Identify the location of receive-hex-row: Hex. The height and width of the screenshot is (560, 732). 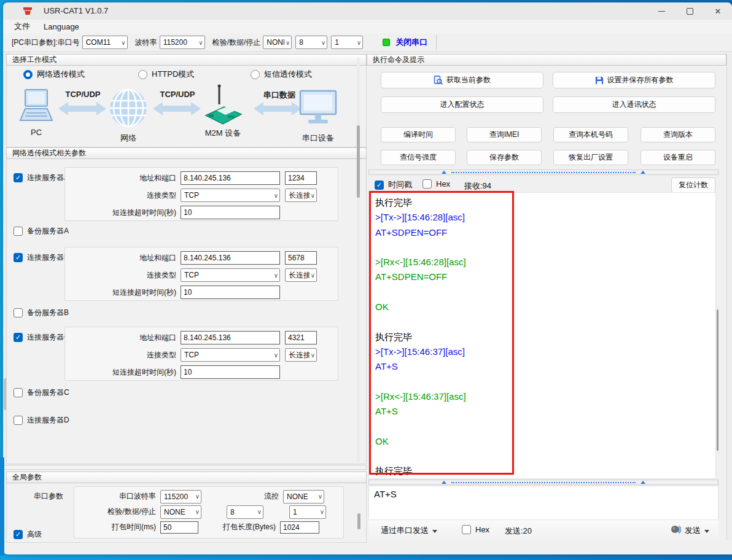
(436, 184).